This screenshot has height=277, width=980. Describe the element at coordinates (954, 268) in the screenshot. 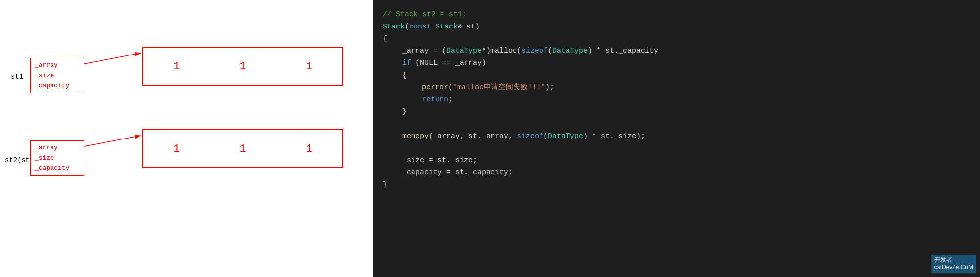

I see `watermark-line2: cstDevZe.CoM` at that location.